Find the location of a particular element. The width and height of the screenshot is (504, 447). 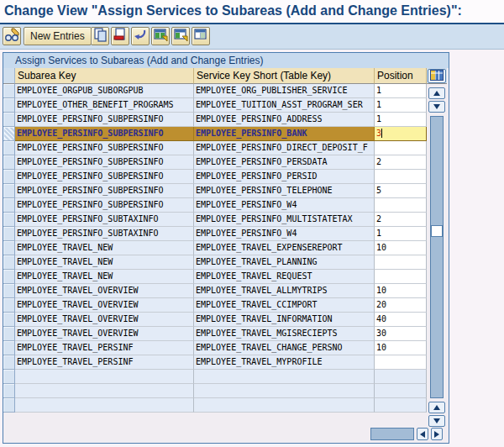

table-configuration-button is located at coordinates (437, 76).